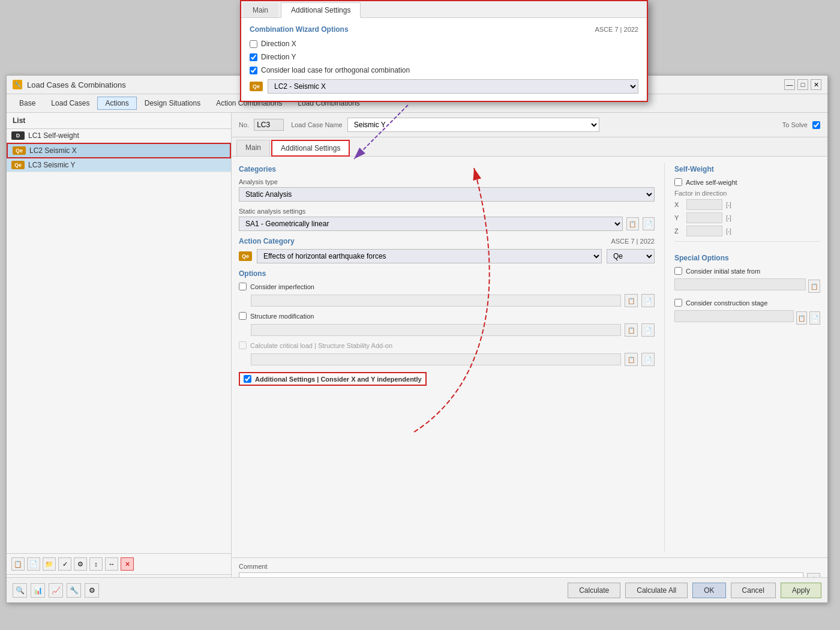  What do you see at coordinates (96, 564) in the screenshot?
I see `toolbar-sort1: ↕` at bounding box center [96, 564].